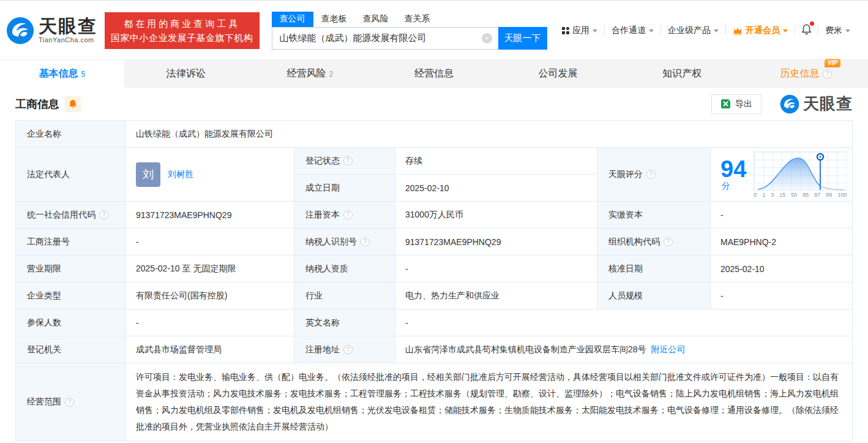 This screenshot has width=868, height=443. Describe the element at coordinates (68, 26) in the screenshot. I see `brand-name: 天眼查` at that location.